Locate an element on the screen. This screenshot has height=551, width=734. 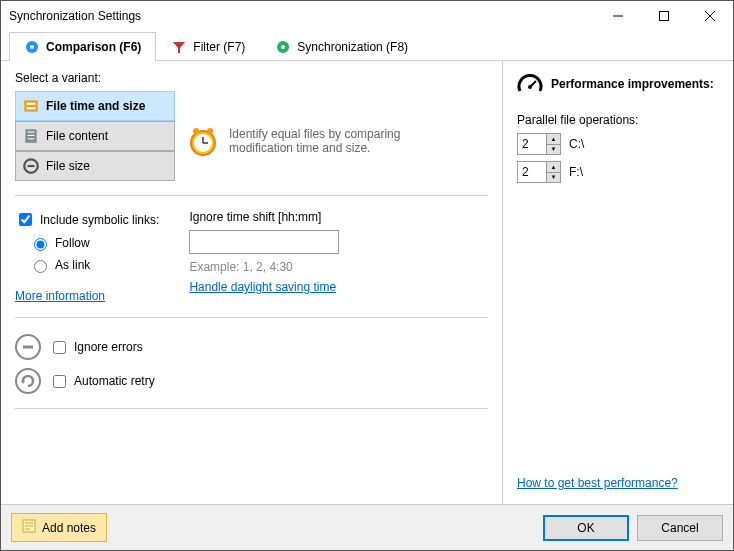
retry-icon is located at coordinates (28, 381).